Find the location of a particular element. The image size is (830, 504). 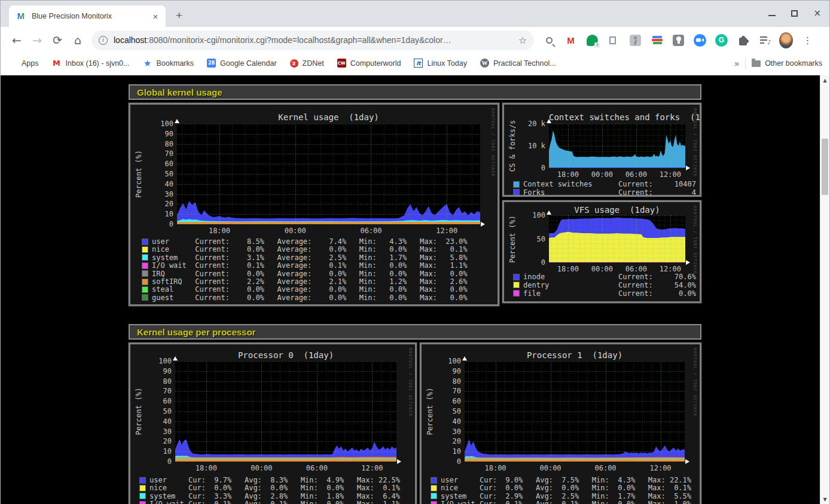

bookmark-label: Linux Today is located at coordinates (447, 63).